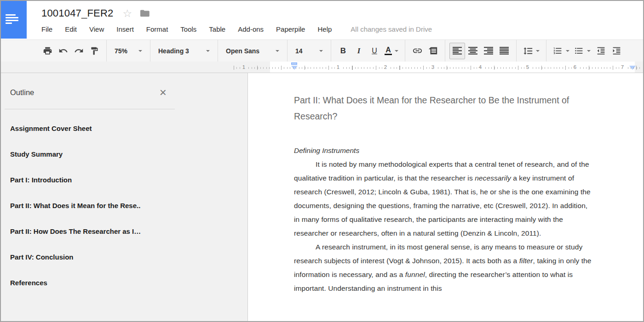 The width and height of the screenshot is (644, 322). Describe the element at coordinates (528, 67) in the screenshot. I see `ruler-number: 5` at that location.